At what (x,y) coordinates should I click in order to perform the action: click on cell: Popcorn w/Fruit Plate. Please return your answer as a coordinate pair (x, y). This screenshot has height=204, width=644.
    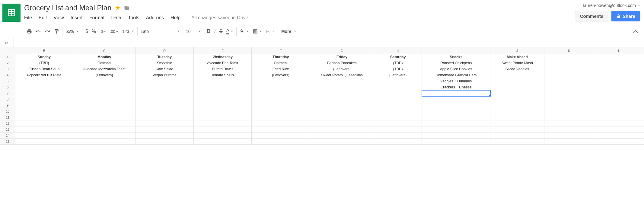
    Looking at the image, I should click on (44, 75).